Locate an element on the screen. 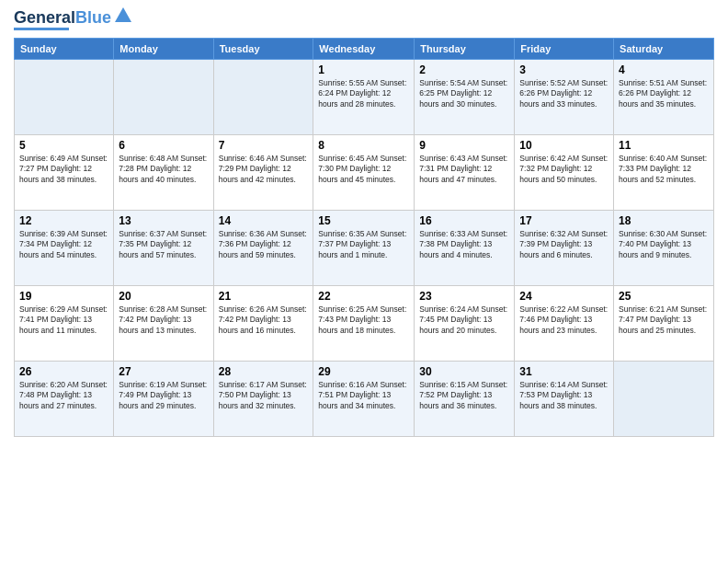  day-info: Sunrise: 5:55 AM Sunset: 6:24 PM Dayligh… is located at coordinates (364, 94).